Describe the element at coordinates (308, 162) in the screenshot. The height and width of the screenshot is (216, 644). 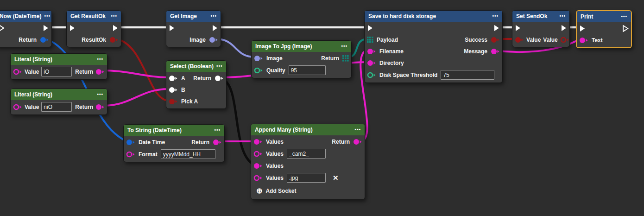
I see `node-append-many: Append Many (String) ••• Values Return V…` at that location.